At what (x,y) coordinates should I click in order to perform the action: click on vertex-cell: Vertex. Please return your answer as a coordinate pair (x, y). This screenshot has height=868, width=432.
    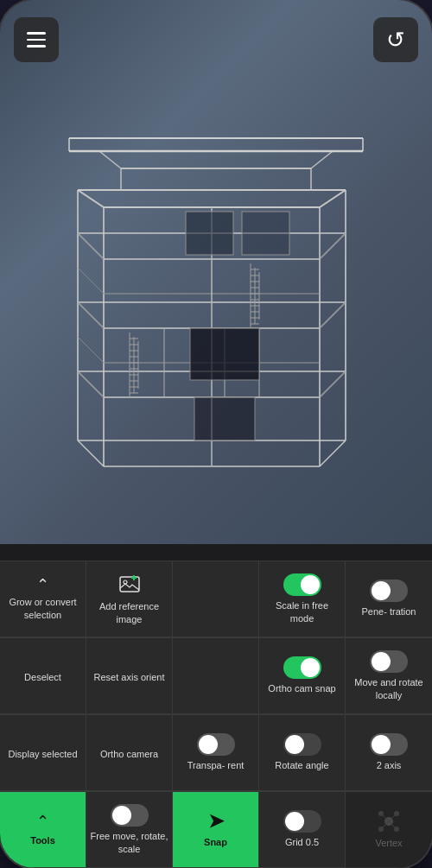
    Looking at the image, I should click on (389, 830).